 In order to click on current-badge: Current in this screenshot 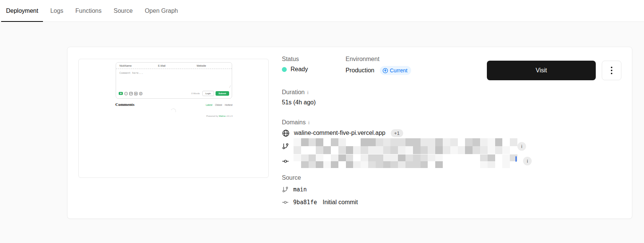, I will do `click(396, 70)`.